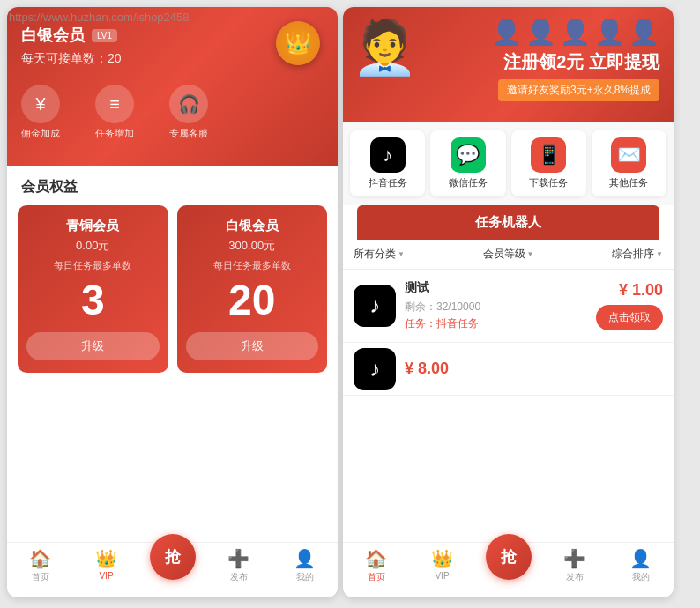  What do you see at coordinates (189, 134) in the screenshot?
I see `customer-service-label: 专属客服` at bounding box center [189, 134].